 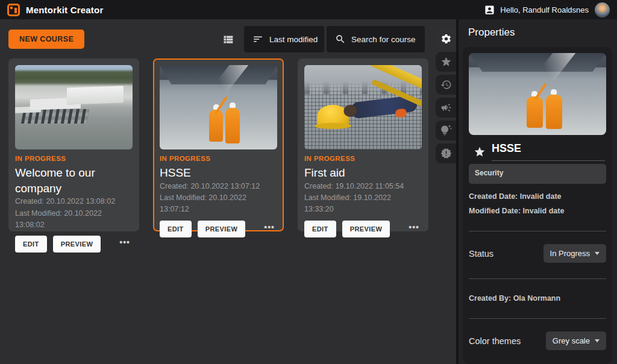 What do you see at coordinates (64, 10) in the screenshot?
I see `app-title: Mentorkit Creator` at bounding box center [64, 10].